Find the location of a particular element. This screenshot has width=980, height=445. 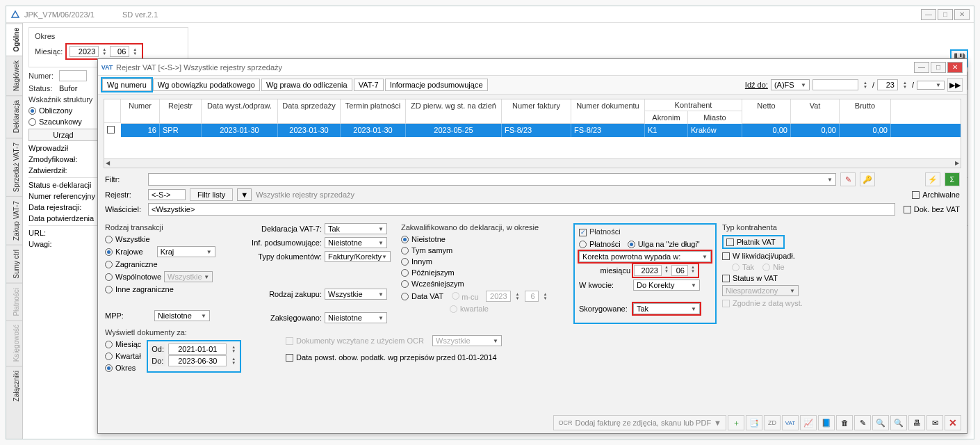

hscrollbar: ◀▶ is located at coordinates (532, 163).